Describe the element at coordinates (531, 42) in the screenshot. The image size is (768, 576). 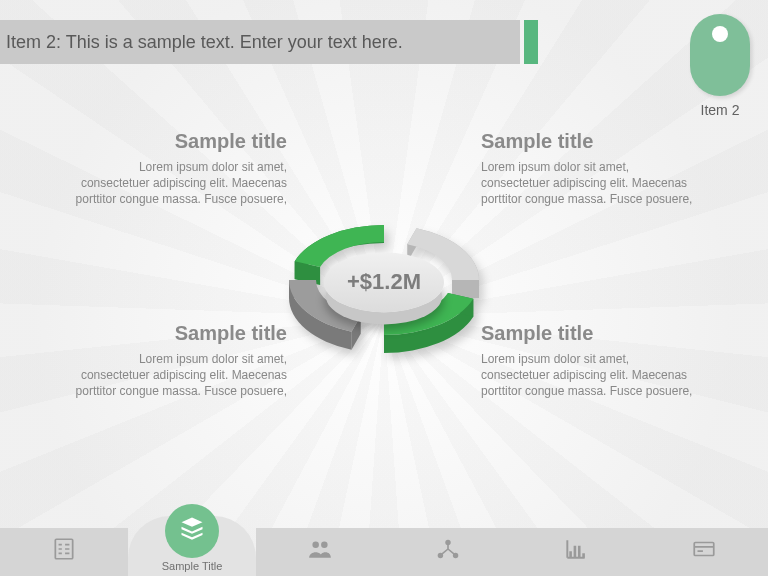
I see `header-accent` at that location.